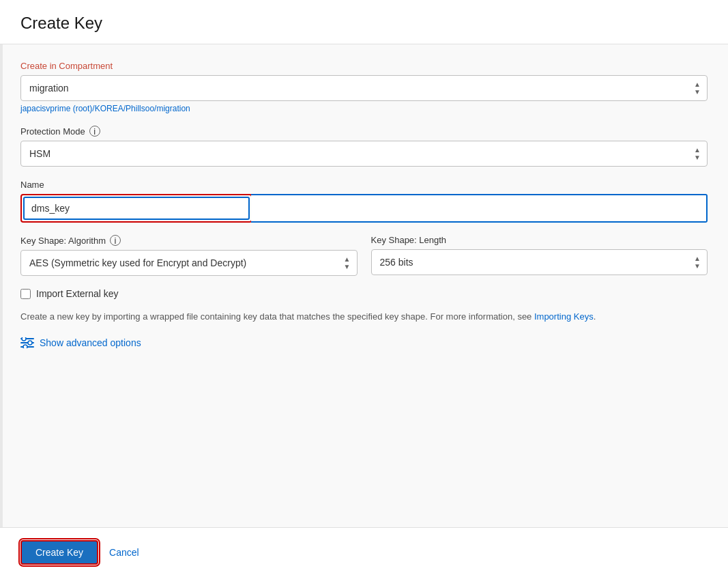 The image size is (728, 577). Describe the element at coordinates (115, 240) in the screenshot. I see `algorithm-info-icon: i` at that location.